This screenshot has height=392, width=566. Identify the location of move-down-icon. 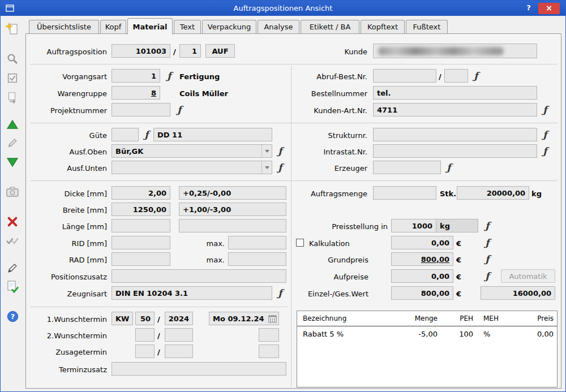
(12, 162).